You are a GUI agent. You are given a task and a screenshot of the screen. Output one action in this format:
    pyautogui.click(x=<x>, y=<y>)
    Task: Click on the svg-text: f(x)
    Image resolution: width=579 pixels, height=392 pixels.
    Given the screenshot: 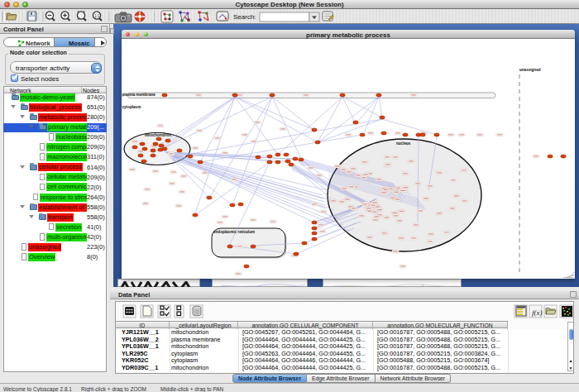 What is the action you would take?
    pyautogui.click(x=538, y=313)
    